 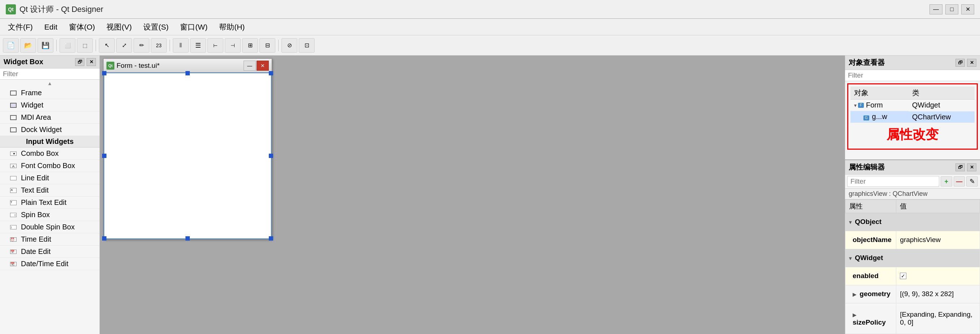 What do you see at coordinates (188, 238) in the screenshot?
I see `handle-bc` at bounding box center [188, 238].